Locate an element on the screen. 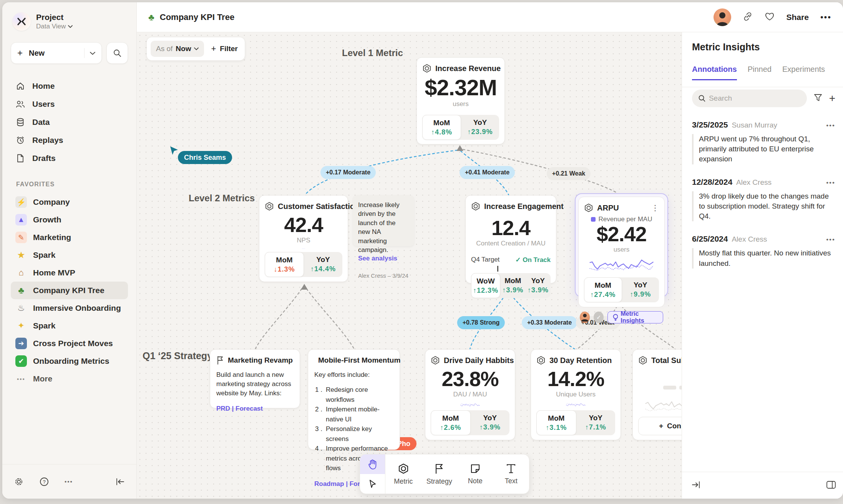 This screenshot has width=843, height=504. metric-unit: users is located at coordinates (622, 250).